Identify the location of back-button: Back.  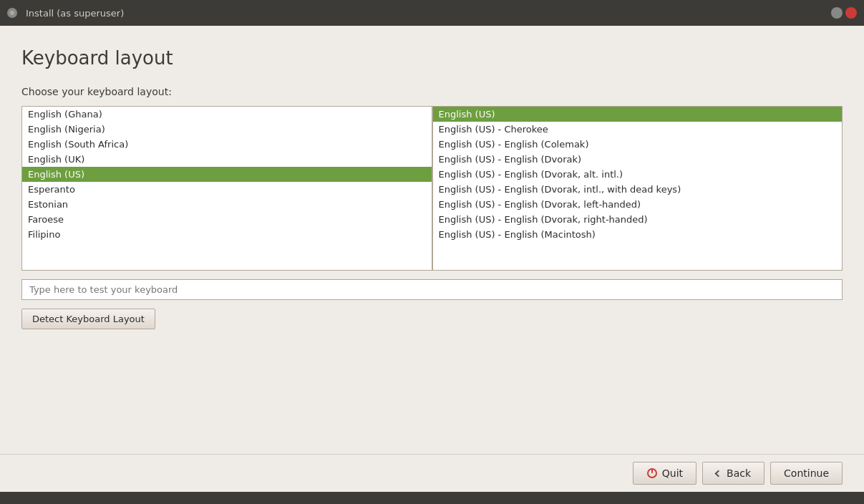
(733, 473).